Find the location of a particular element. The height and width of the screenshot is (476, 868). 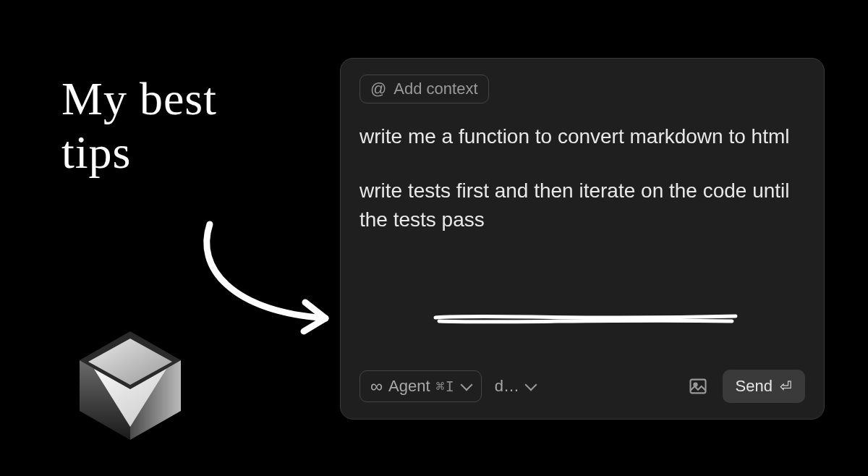

model-selector: d… is located at coordinates (515, 386).